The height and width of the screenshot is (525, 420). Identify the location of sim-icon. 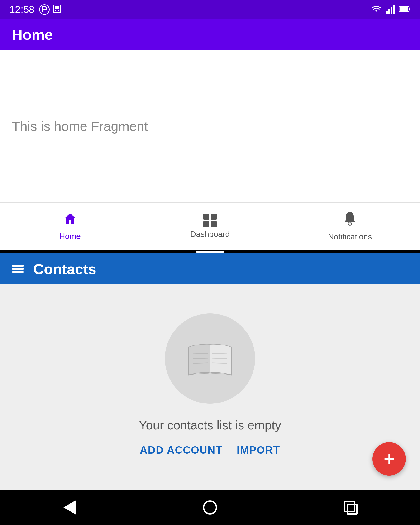
(57, 10).